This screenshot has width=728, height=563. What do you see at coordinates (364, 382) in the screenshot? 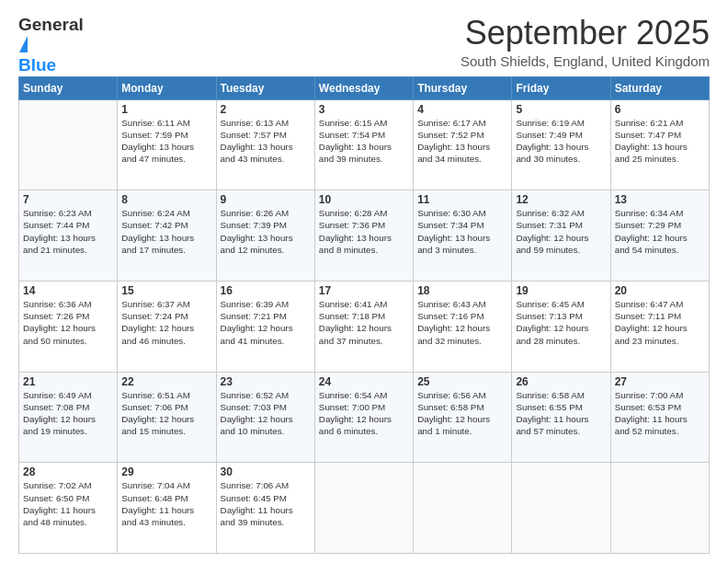
I see `day-number: 24` at bounding box center [364, 382].